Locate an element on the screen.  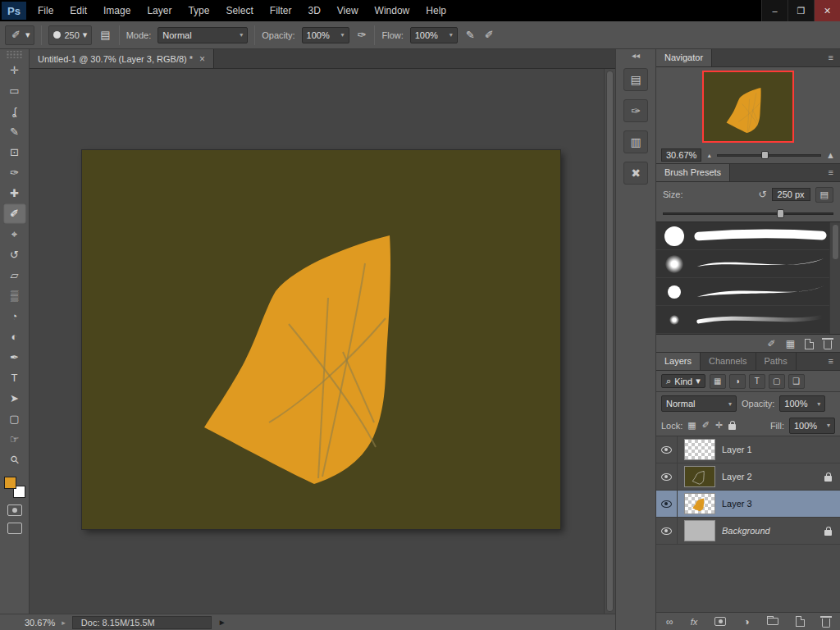
pen-pressure-opacity-icon: ✑ is located at coordinates (363, 34).